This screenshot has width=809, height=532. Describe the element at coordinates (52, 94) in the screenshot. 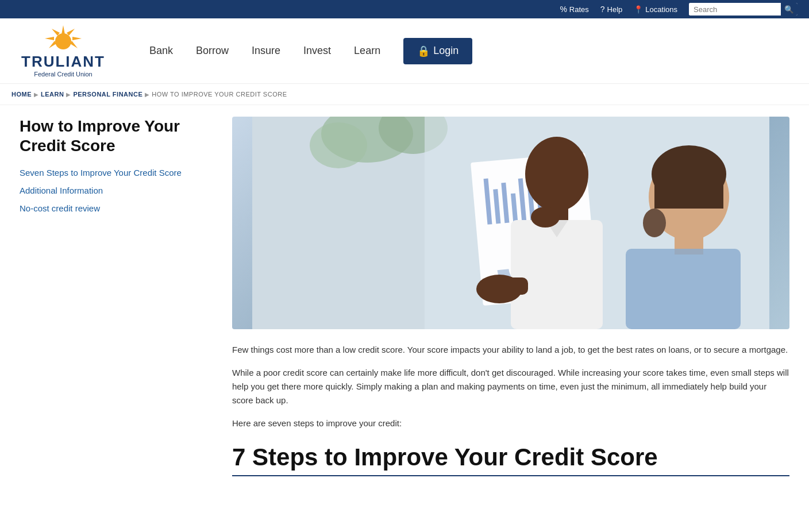

I see `breadcrumb-learn: LEARN` at that location.